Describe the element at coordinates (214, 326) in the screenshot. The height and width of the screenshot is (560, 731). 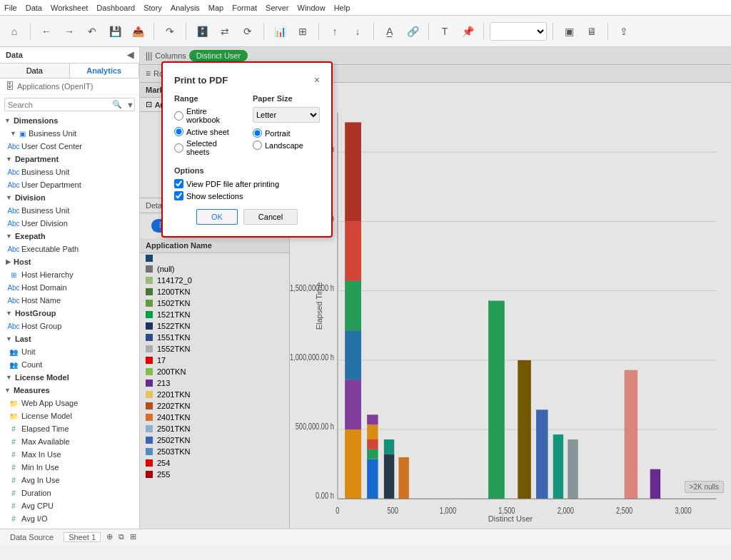
I see `app-list-item: 1522TKN` at that location.